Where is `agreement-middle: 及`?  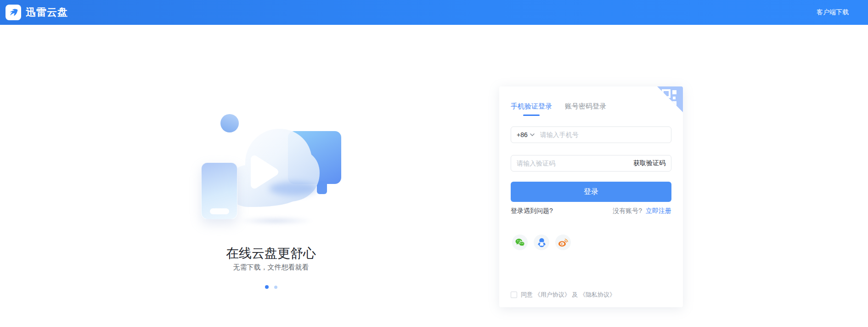
agreement-middle: 及 is located at coordinates (575, 294).